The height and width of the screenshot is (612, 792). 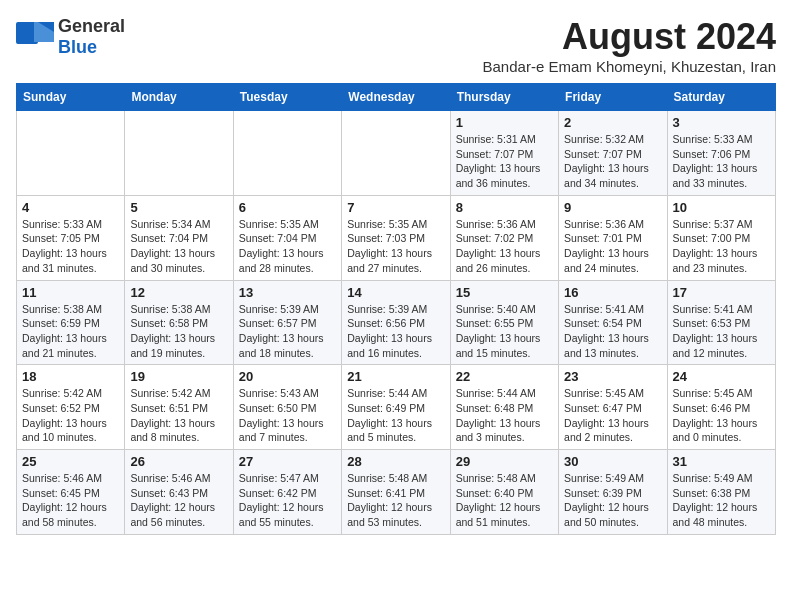 What do you see at coordinates (630, 66) in the screenshot?
I see `calendar-subtitle: Bandar-e Emam Khomeyni, Khuzestan, Iran` at bounding box center [630, 66].